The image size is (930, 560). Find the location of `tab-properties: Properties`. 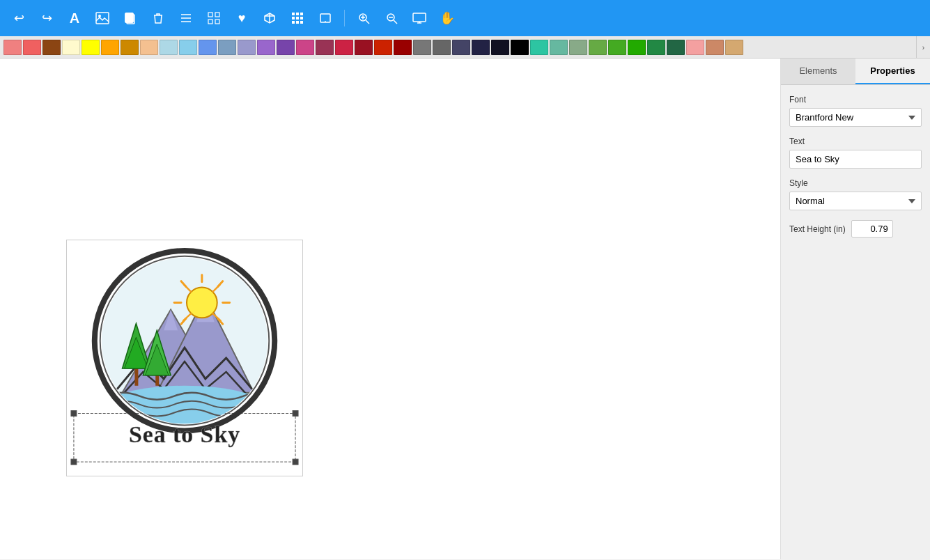

tab-properties: Properties is located at coordinates (893, 71).